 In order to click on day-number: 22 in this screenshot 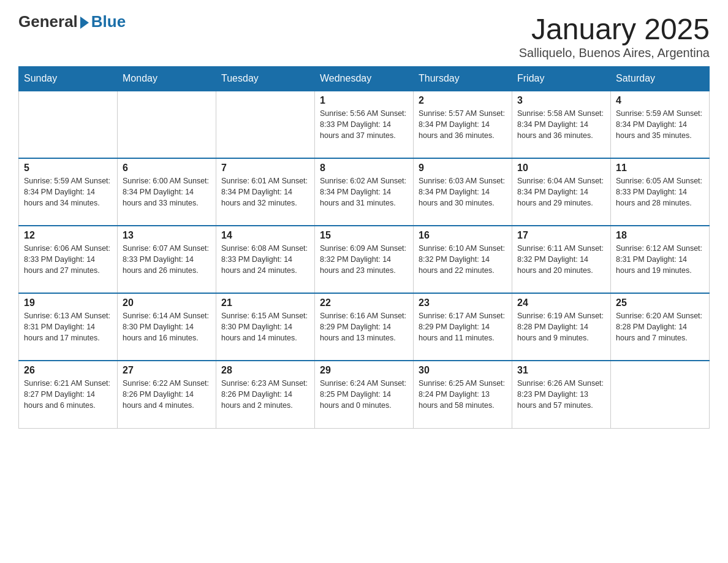, I will do `click(364, 303)`.